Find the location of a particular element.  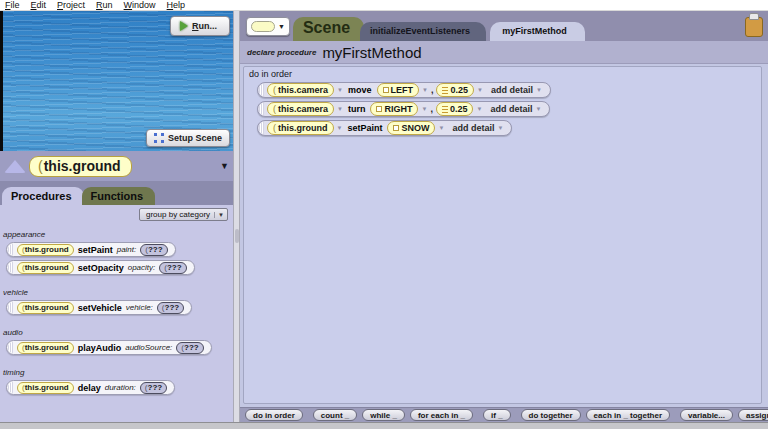

do-in-order-label: do in order is located at coordinates (505, 74).